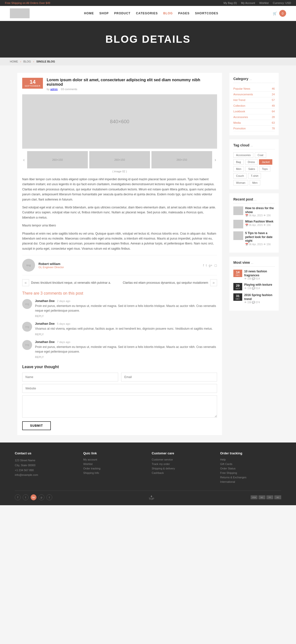 The width and height of the screenshot is (296, 644). Describe the element at coordinates (254, 117) in the screenshot. I see `cat-accessories: Accessories28` at that location.